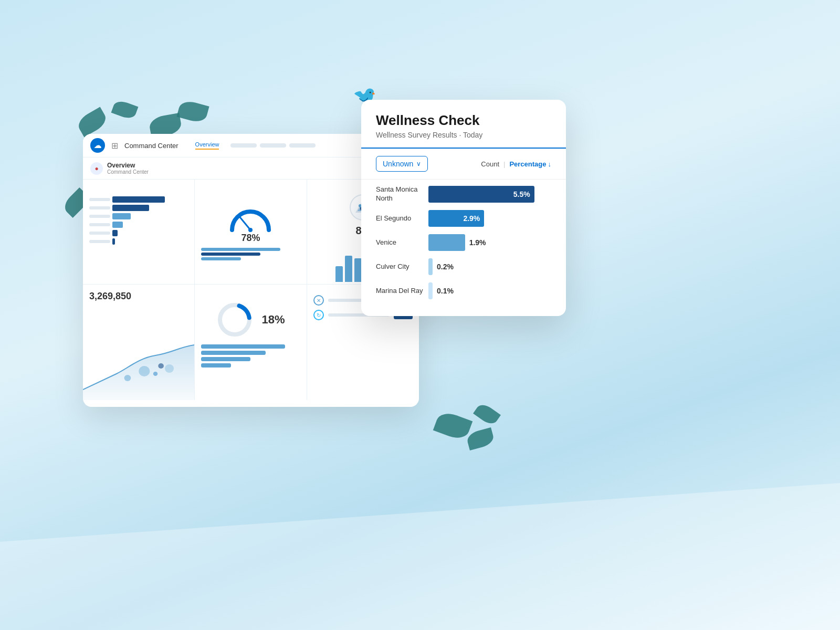 The image size is (840, 630). I want to click on dropdown-chevron-icon: ∨, so click(419, 164).